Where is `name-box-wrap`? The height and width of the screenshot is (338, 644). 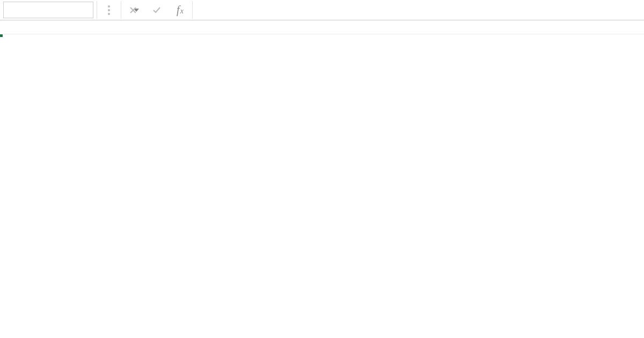 name-box-wrap is located at coordinates (48, 10).